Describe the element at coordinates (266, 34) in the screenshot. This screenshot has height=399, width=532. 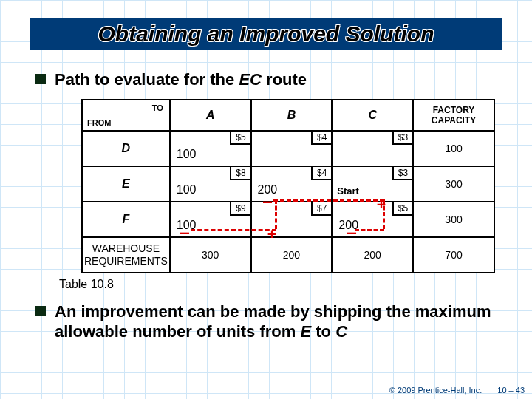
I see `title-bar: Obtaining an Improved Solution` at that location.